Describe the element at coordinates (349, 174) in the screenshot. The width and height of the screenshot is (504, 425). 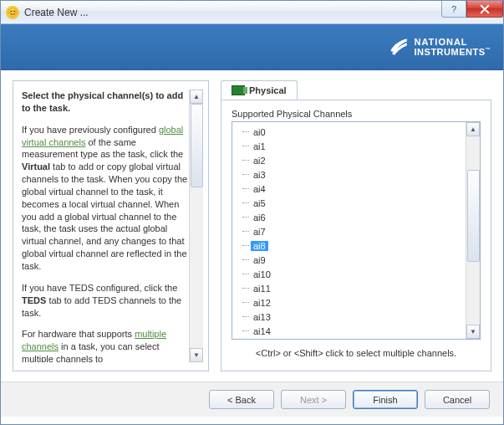
I see `channel-item: ai3` at that location.